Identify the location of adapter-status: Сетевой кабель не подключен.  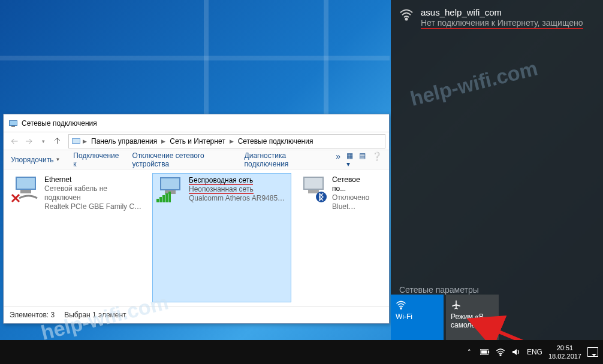
(95, 193).